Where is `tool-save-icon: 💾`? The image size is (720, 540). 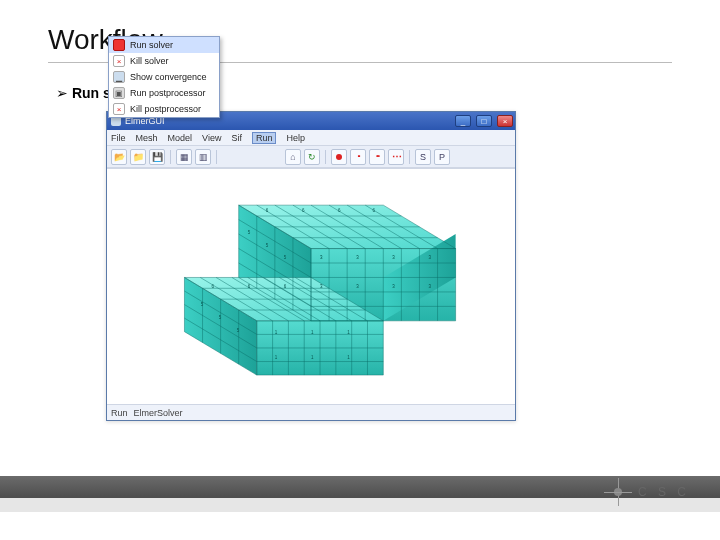
tool-save-icon: 💾 is located at coordinates (157, 157).